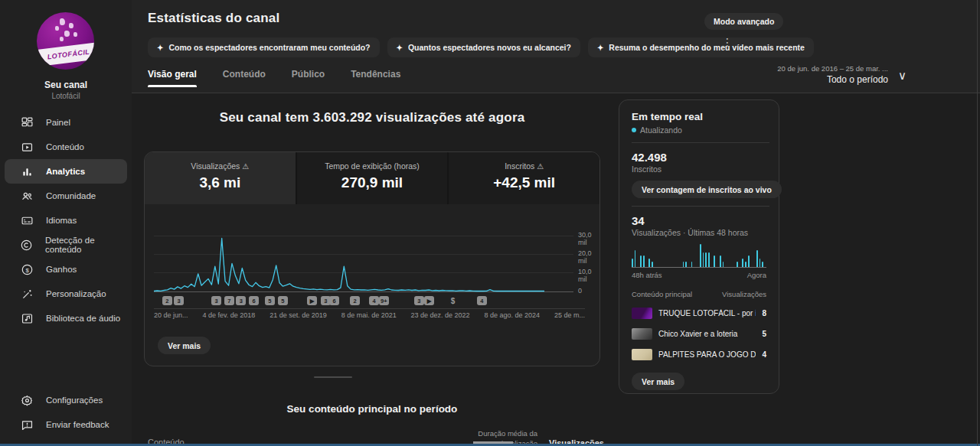  What do you see at coordinates (66, 122) in the screenshot?
I see `sidebar-item-painel: Painel` at bounding box center [66, 122].